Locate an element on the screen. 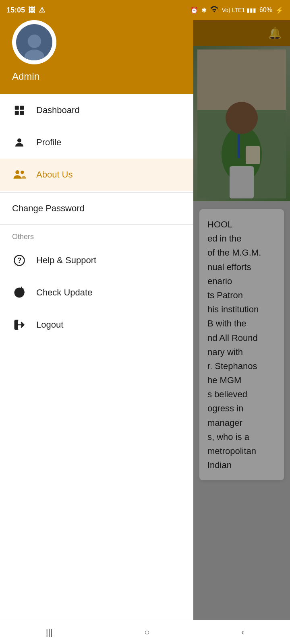  logout-icon is located at coordinates (19, 325).